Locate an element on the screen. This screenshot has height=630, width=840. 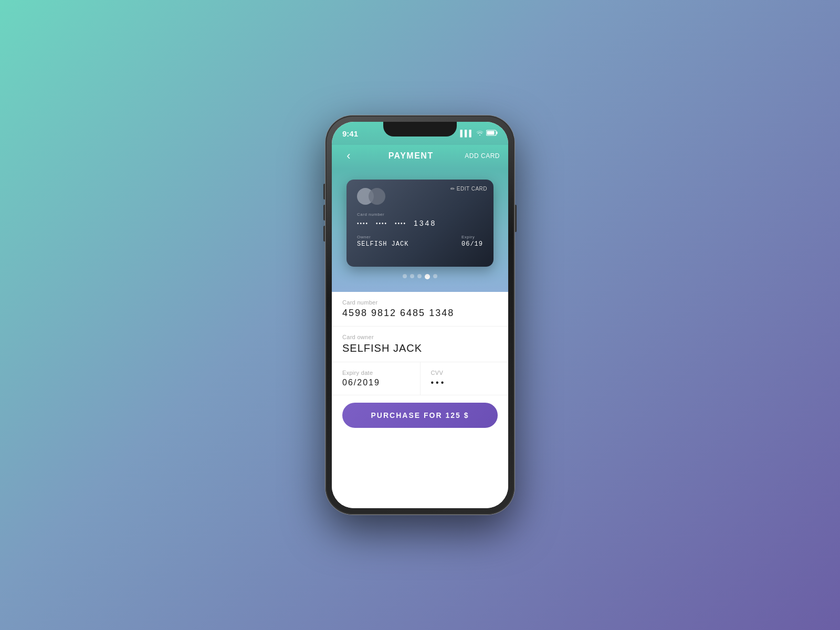
phone-screen: 9:41 ▌▌▌ is located at coordinates (420, 315).